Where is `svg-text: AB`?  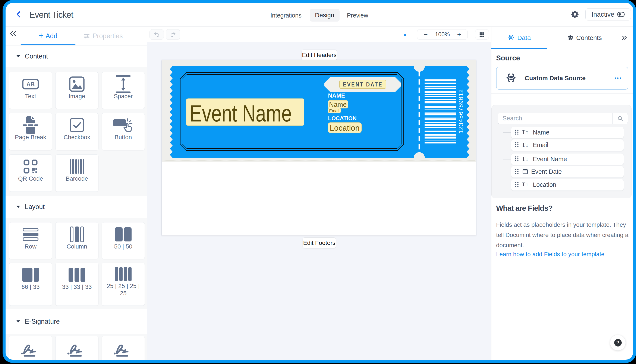 svg-text: AB is located at coordinates (31, 84).